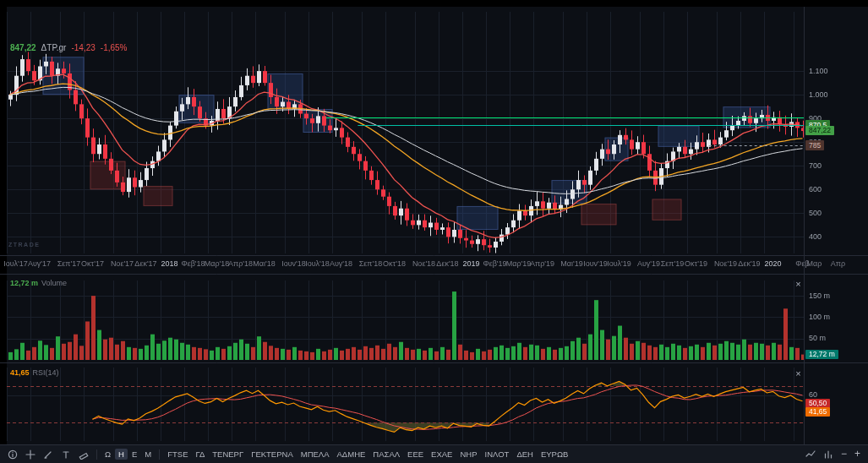  What do you see at coordinates (843, 454) in the screenshot?
I see `zoom-out-button: −` at bounding box center [843, 454].